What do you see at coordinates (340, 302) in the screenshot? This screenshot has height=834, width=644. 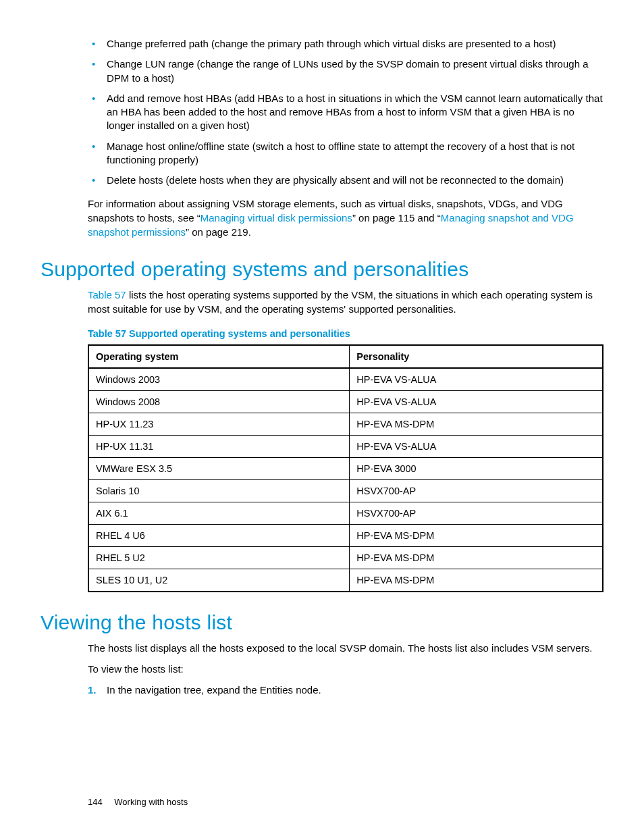 I see `text: lists the host operating systems support…` at bounding box center [340, 302].